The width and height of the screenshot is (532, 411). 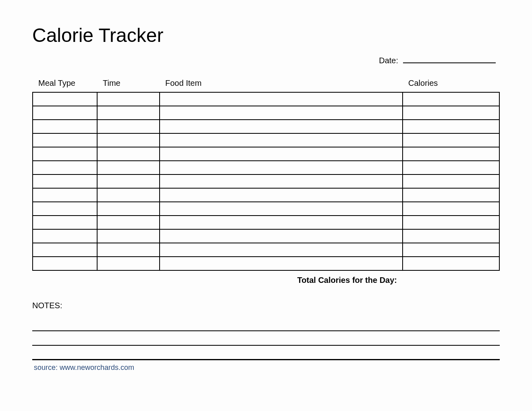 I want to click on date-row: Date:, so click(x=266, y=60).